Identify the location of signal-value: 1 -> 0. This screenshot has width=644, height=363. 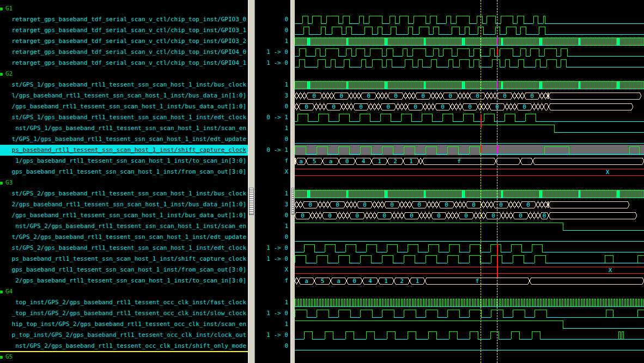
(277, 52).